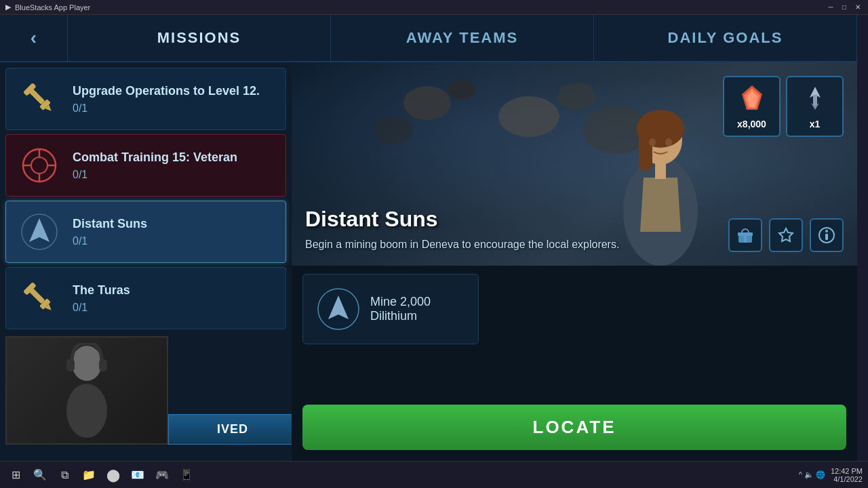 Image resolution: width=868 pixels, height=488 pixels. What do you see at coordinates (233, 430) in the screenshot?
I see `received-label: IVED` at bounding box center [233, 430].